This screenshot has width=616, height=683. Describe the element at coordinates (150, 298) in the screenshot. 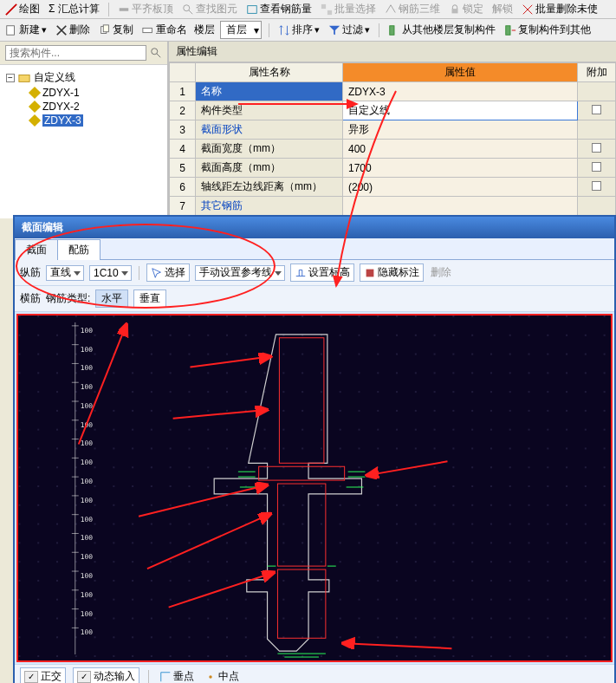

I see `vertical-seg: 垂直` at that location.